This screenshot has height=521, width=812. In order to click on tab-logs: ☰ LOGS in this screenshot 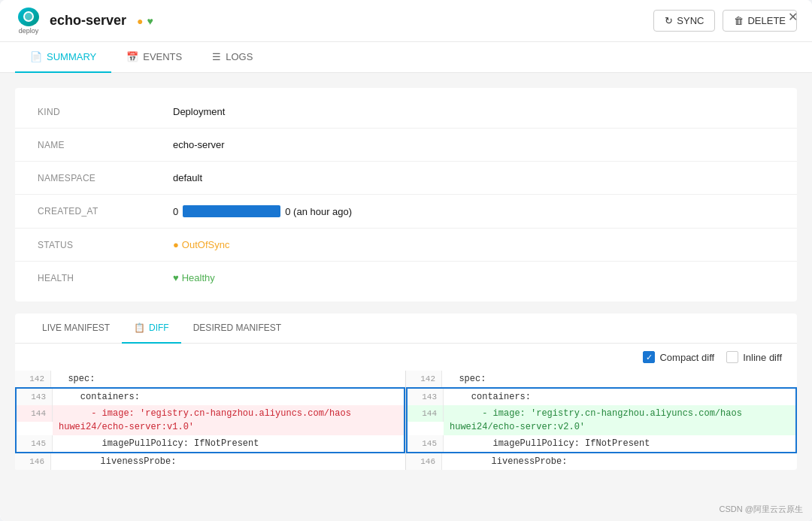, I will do `click(232, 57)`.